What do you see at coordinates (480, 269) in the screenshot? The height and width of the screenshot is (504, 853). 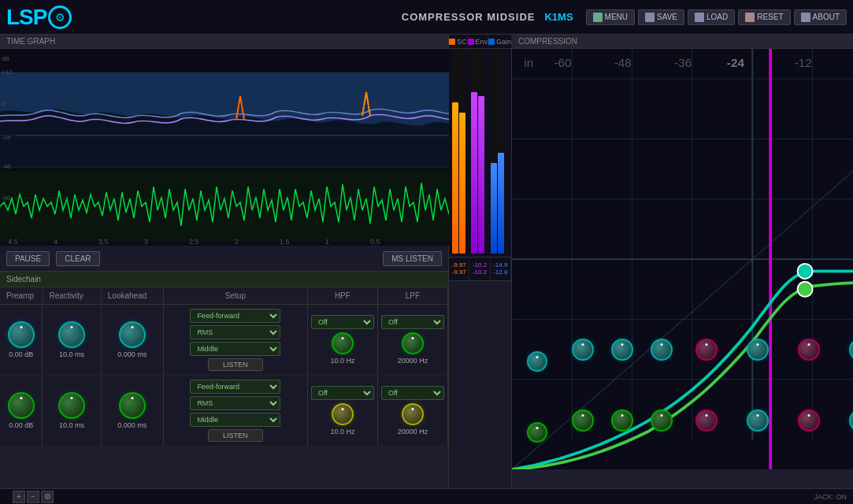 I see `meters-values-row: -9.97 -9.97 -10.2 -10.2 -14.9 -12.8` at bounding box center [480, 269].